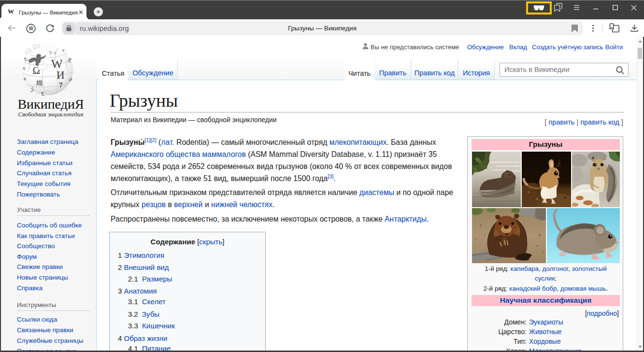 The height and width of the screenshot is (352, 644). I want to click on svg-text: Я, so click(31, 28).